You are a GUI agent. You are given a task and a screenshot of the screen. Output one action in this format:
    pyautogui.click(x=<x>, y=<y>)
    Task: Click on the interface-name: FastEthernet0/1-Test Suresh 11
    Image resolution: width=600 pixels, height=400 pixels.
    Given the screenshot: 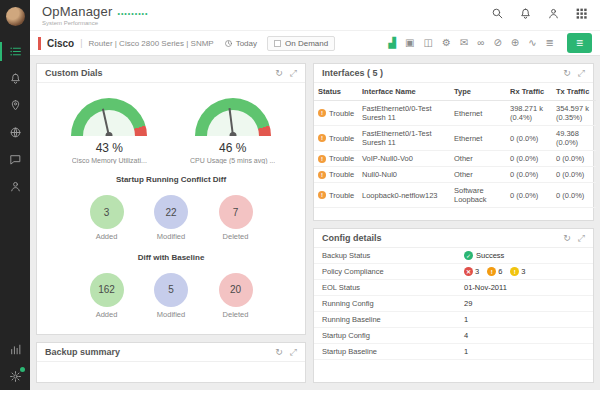 What is the action you would take?
    pyautogui.click(x=404, y=138)
    